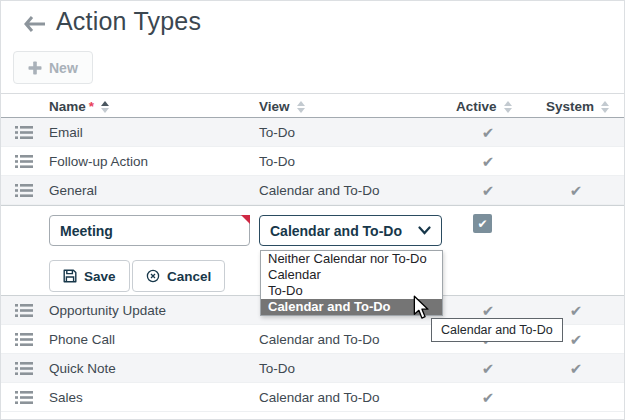 Image resolution: width=625 pixels, height=420 pixels. What do you see at coordinates (150, 230) in the screenshot?
I see `name-input` at bounding box center [150, 230].